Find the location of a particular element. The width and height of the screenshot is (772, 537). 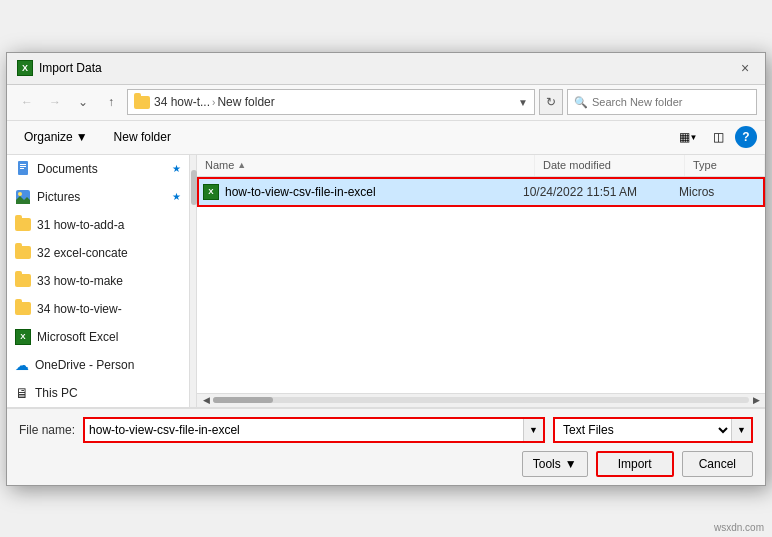

sidebar-item-folder34: 34 how-to-view- is located at coordinates (98, 309).